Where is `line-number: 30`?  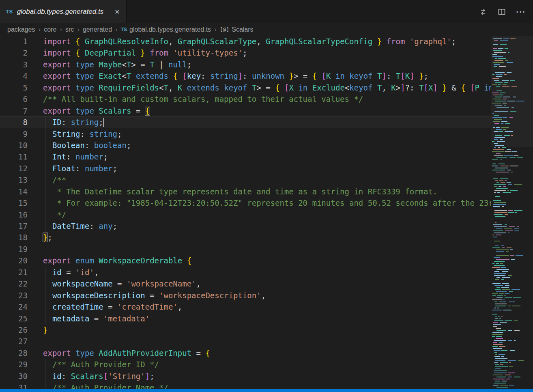
line-number: 30 is located at coordinates (14, 376).